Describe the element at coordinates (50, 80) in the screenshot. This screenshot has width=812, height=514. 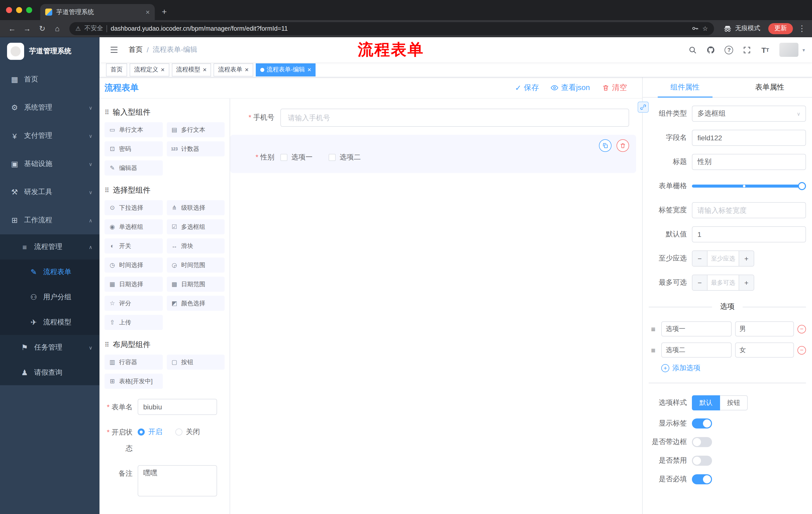
I see `sidebar-item-home: ▦ 首页` at that location.